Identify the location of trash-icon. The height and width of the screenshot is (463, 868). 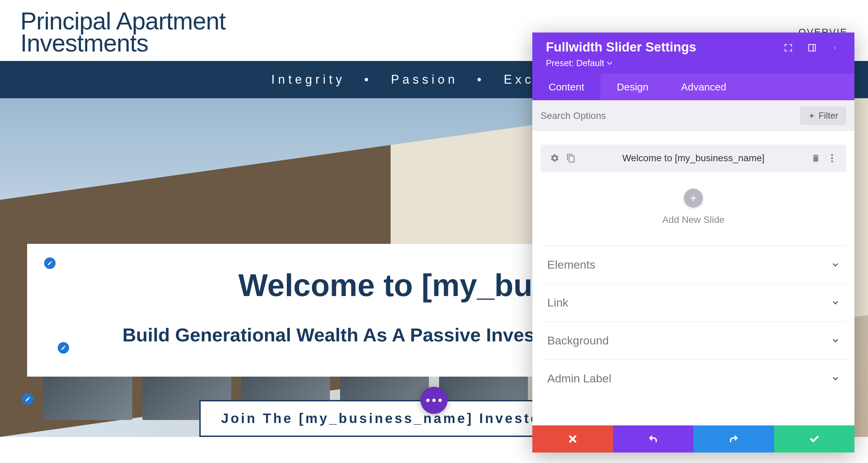
(816, 158).